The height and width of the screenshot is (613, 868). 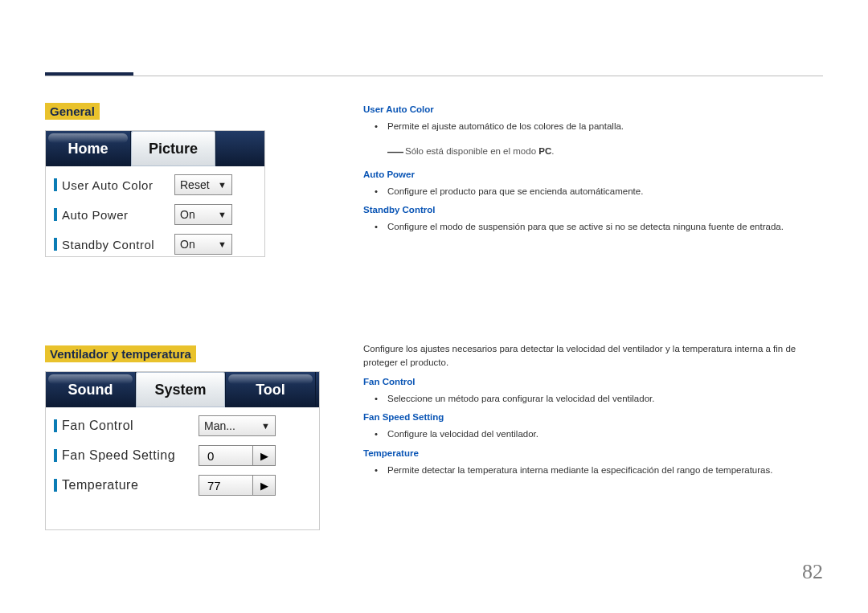 I want to click on note-pc-only: ―Sólo está disponible en el modo PC., so click(x=593, y=151).